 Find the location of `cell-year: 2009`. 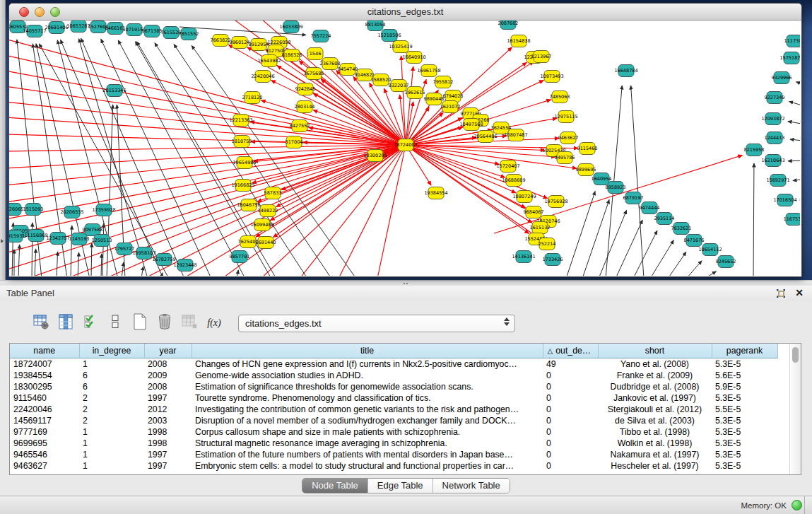

cell-year: 2009 is located at coordinates (168, 375).